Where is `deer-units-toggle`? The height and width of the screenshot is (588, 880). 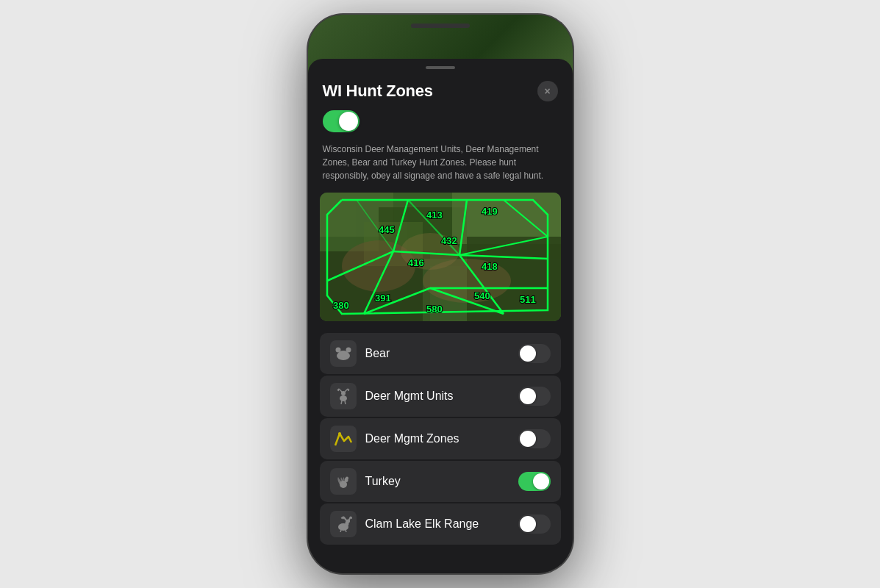 deer-units-toggle is located at coordinates (534, 396).